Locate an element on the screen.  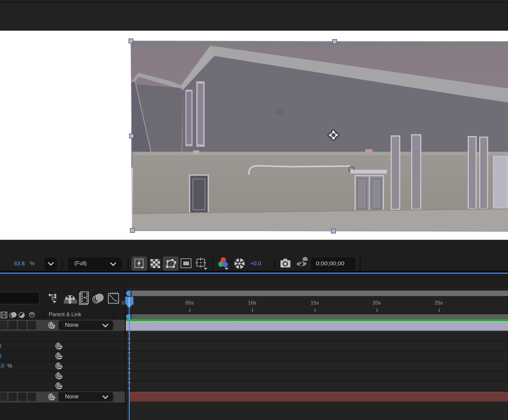
layer-row-2: None is located at coordinates (63, 397).